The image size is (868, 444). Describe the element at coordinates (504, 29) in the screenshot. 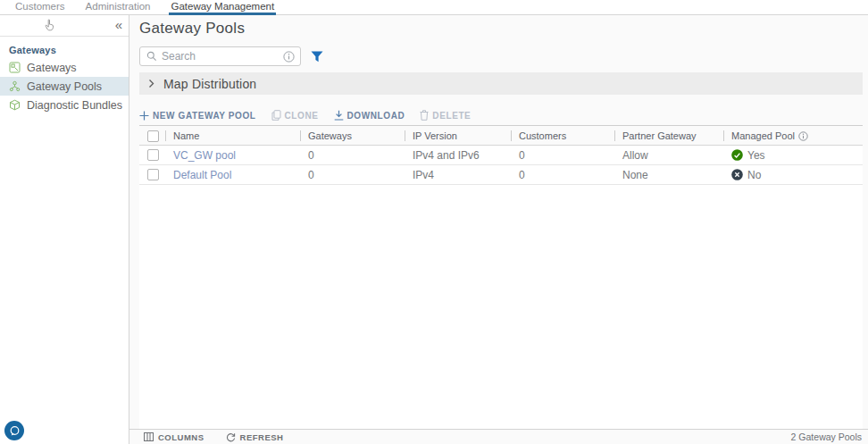

I see `page-title: Gateway Pools` at that location.